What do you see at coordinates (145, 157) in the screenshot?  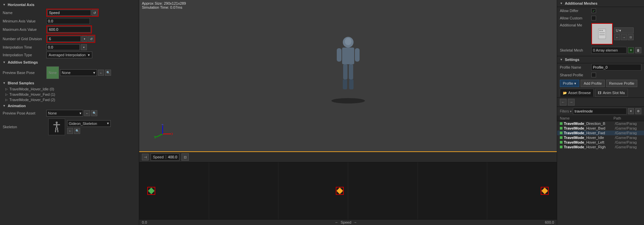 I see `graph-back-btn: ⊣` at bounding box center [145, 157].